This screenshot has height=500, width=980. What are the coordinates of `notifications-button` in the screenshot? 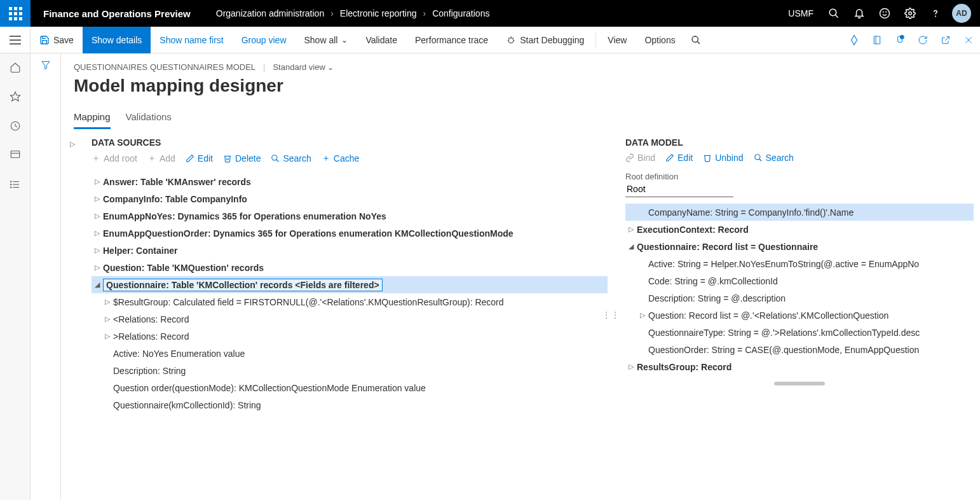 It's located at (859, 13).